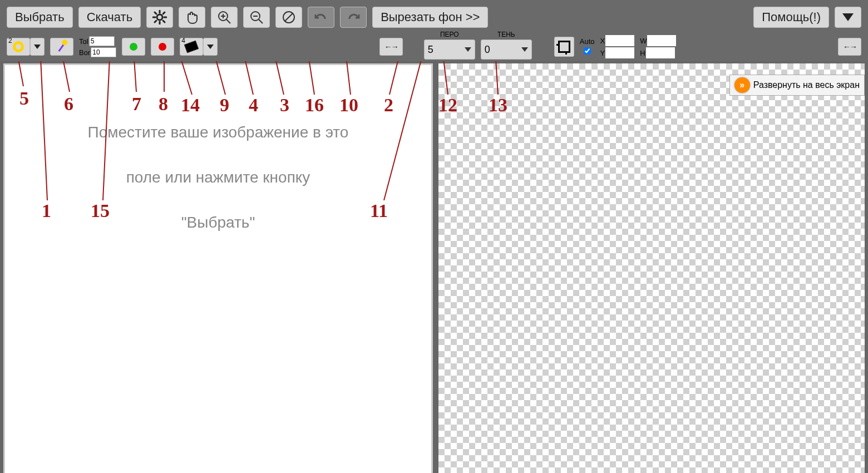  Describe the element at coordinates (642, 53) in the screenshot. I see `h-label: H` at that location.